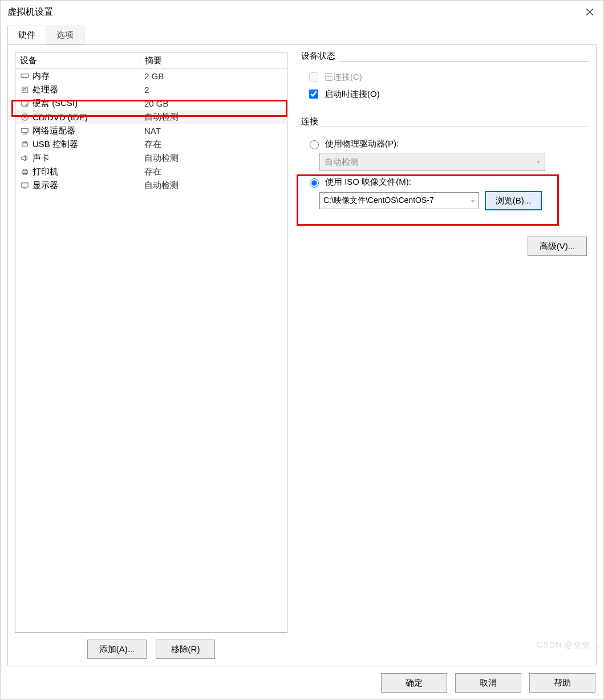  Describe the element at coordinates (25, 185) in the screenshot. I see `display-icon` at that location.